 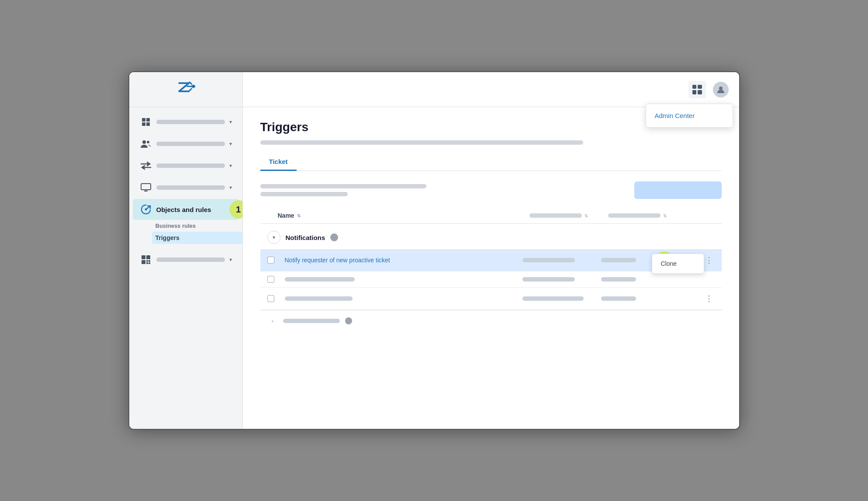 I want to click on collapsed-group-row: ›, so click(x=491, y=321).